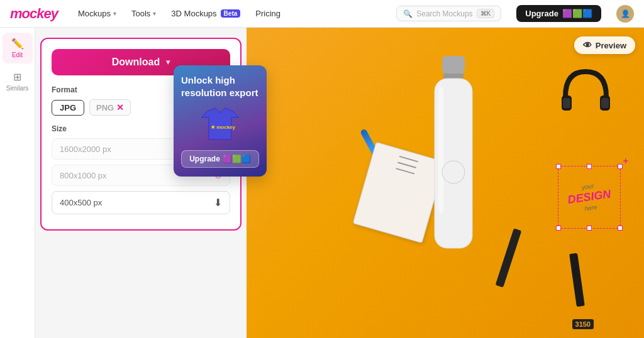 The height and width of the screenshot is (338, 644). I want to click on design-placeholder: your DESIGN here, so click(590, 197).